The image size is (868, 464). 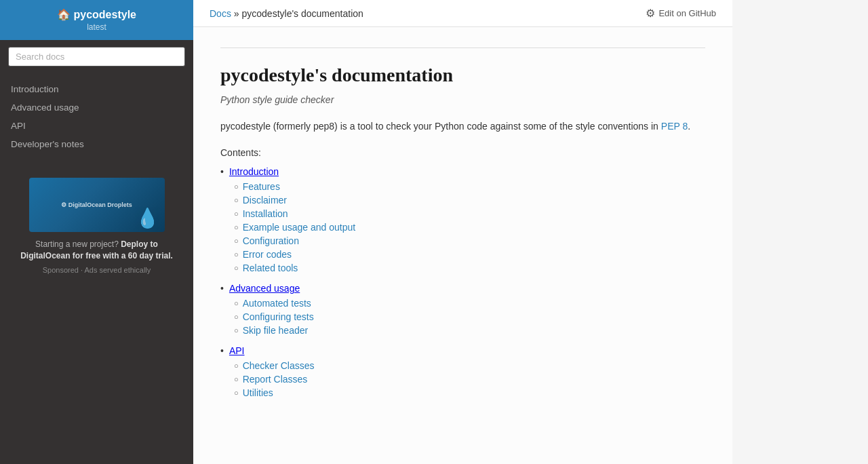 I want to click on toc-link-utilities: Utilities, so click(x=258, y=393).